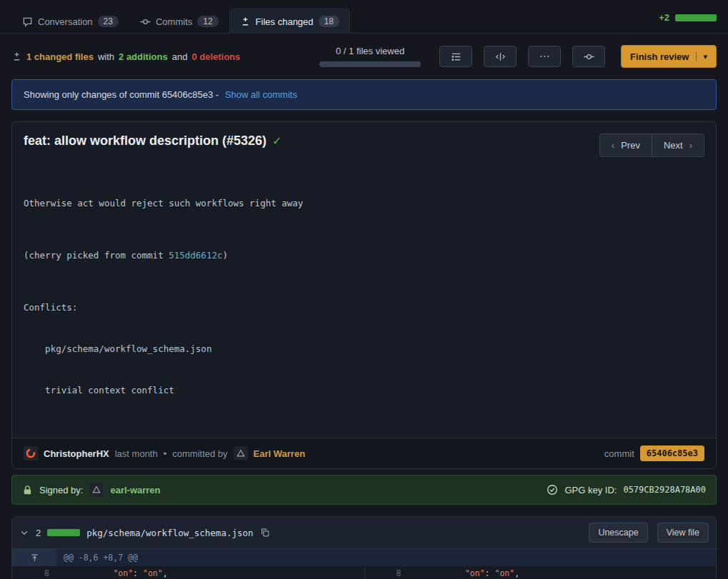  Describe the element at coordinates (277, 141) in the screenshot. I see `status-check-icon: ✓` at that location.